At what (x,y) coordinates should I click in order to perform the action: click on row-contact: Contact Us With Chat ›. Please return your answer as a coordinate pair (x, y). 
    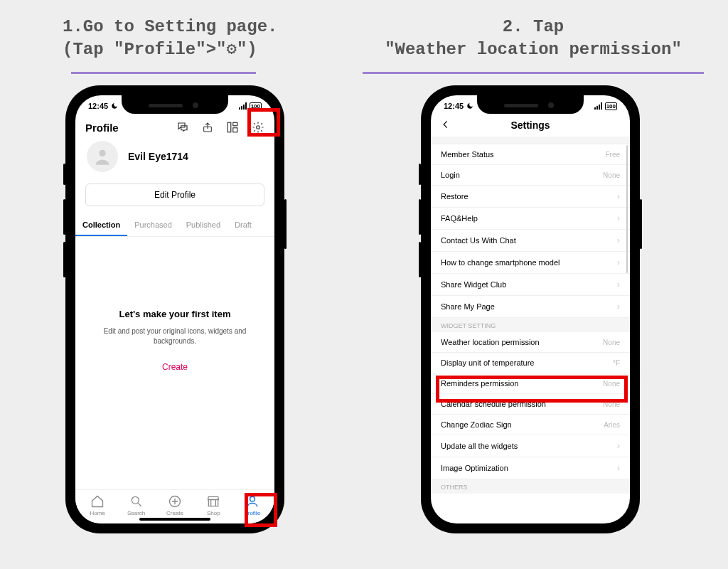
    Looking at the image, I should click on (530, 240).